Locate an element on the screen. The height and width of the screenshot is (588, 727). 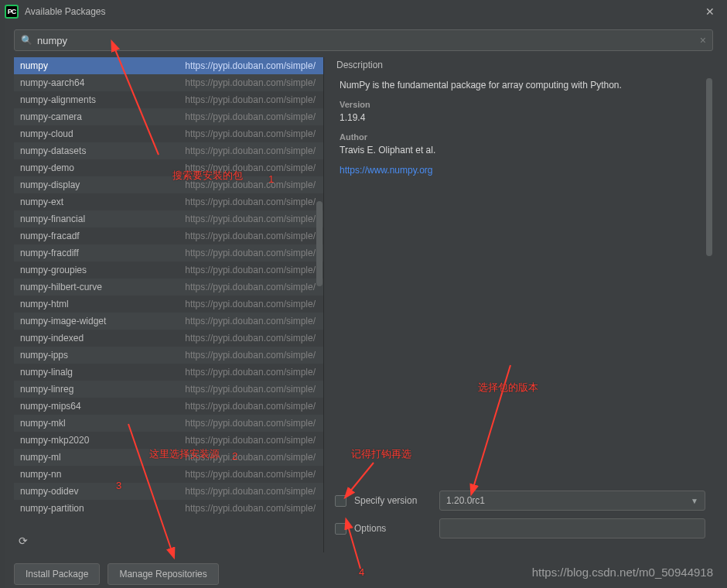
package-name: numpy-ipps is located at coordinates (44, 355).